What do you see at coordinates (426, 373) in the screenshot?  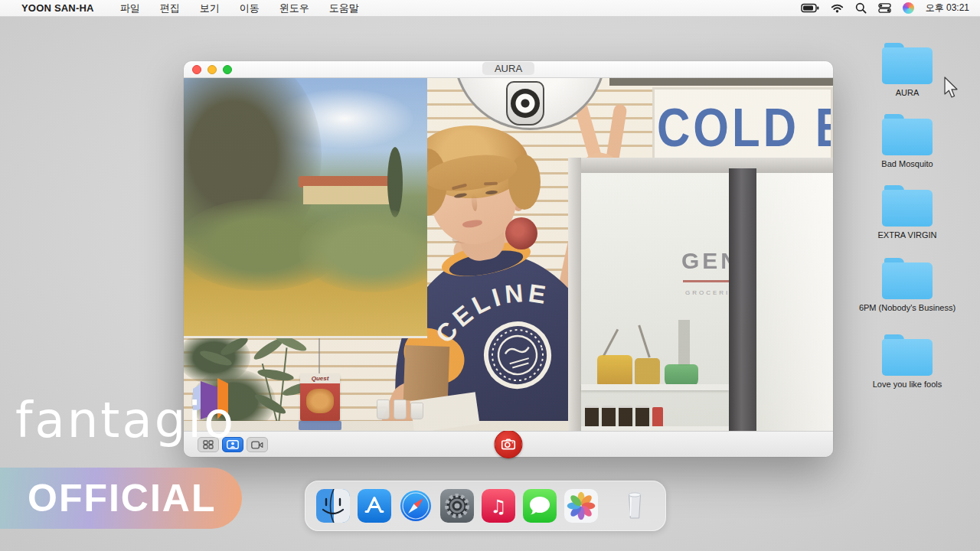 I see `wood-column` at bounding box center [426, 373].